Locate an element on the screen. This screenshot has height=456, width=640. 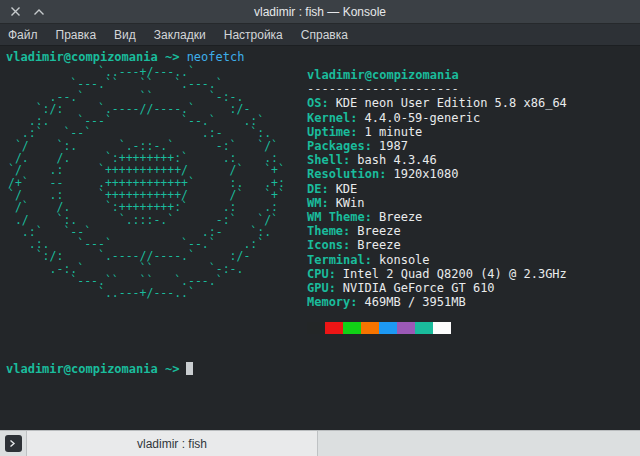
tabbar-empty-area is located at coordinates (479, 444).